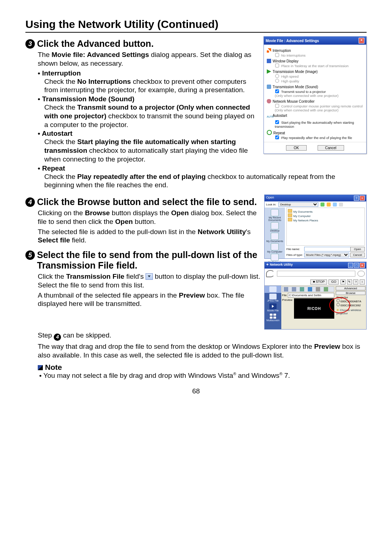  What do you see at coordinates (270, 274) in the screenshot?
I see `refresh-icon` at bounding box center [270, 274].